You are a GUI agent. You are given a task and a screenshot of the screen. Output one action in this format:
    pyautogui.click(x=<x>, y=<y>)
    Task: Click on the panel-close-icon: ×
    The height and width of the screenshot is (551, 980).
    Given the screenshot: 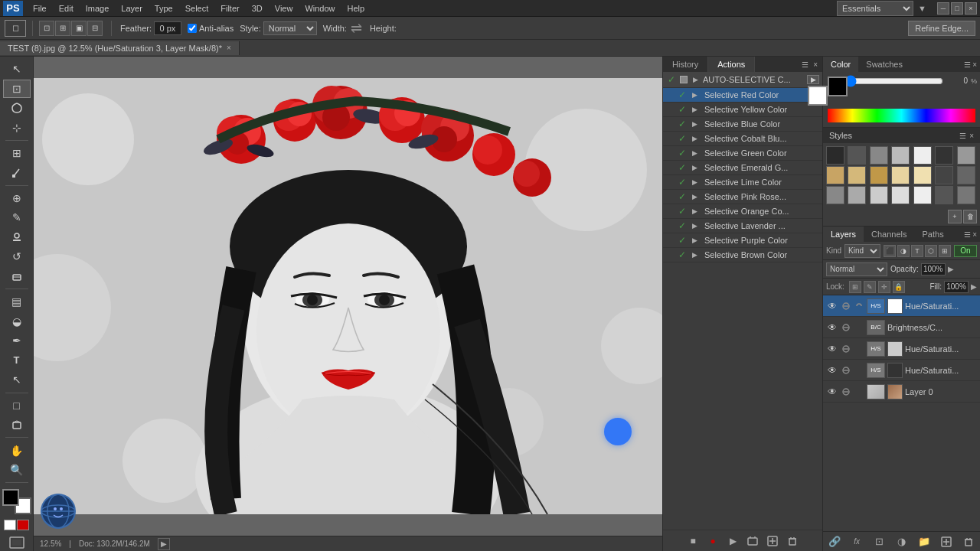 What is the action you would take?
    pyautogui.click(x=815, y=64)
    